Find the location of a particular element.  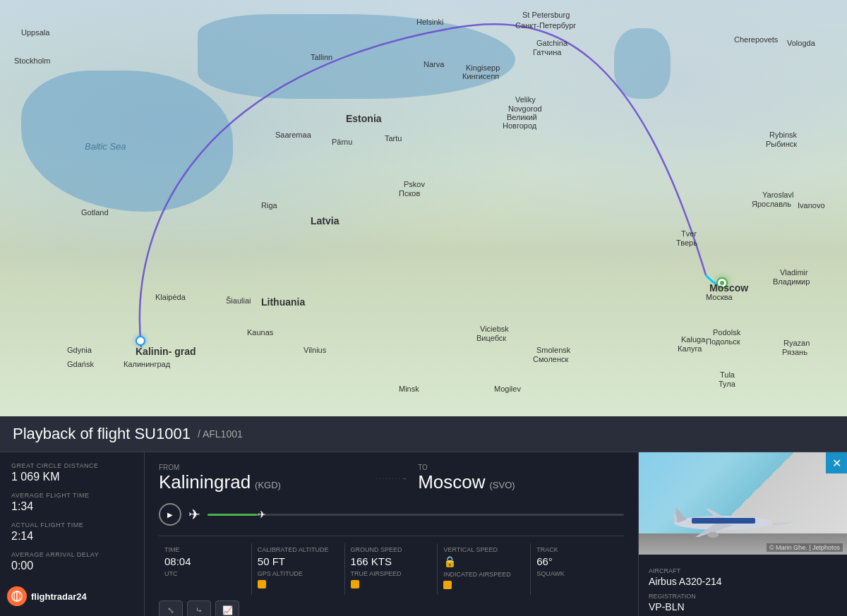

plane-icon: ✈ is located at coordinates (195, 514).